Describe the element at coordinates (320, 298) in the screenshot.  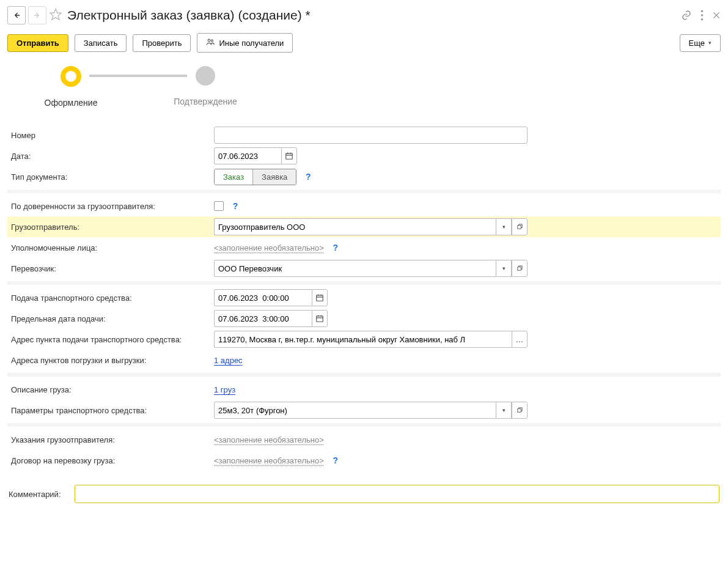
I see `supply-date-picker-button` at that location.